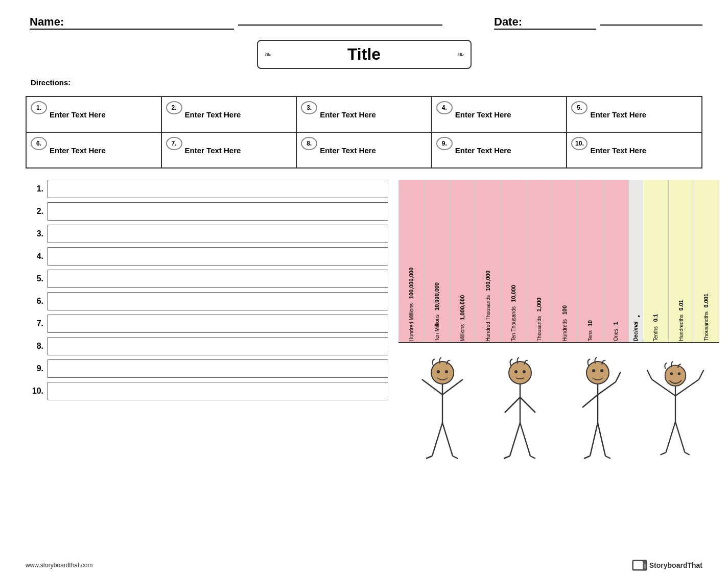 This screenshot has width=728, height=578. I want to click on answer-line-row-5: 5., so click(207, 279).